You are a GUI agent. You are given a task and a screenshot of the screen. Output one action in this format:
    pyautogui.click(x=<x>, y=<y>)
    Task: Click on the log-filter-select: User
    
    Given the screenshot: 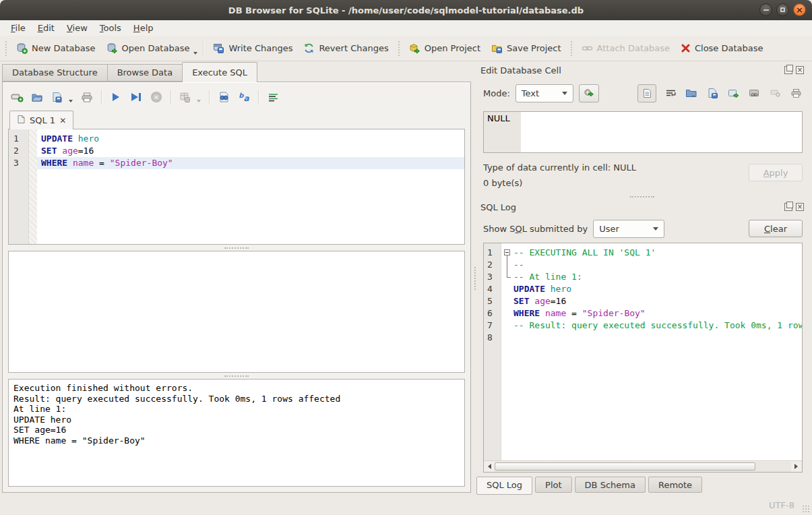 What is the action you would take?
    pyautogui.click(x=629, y=229)
    